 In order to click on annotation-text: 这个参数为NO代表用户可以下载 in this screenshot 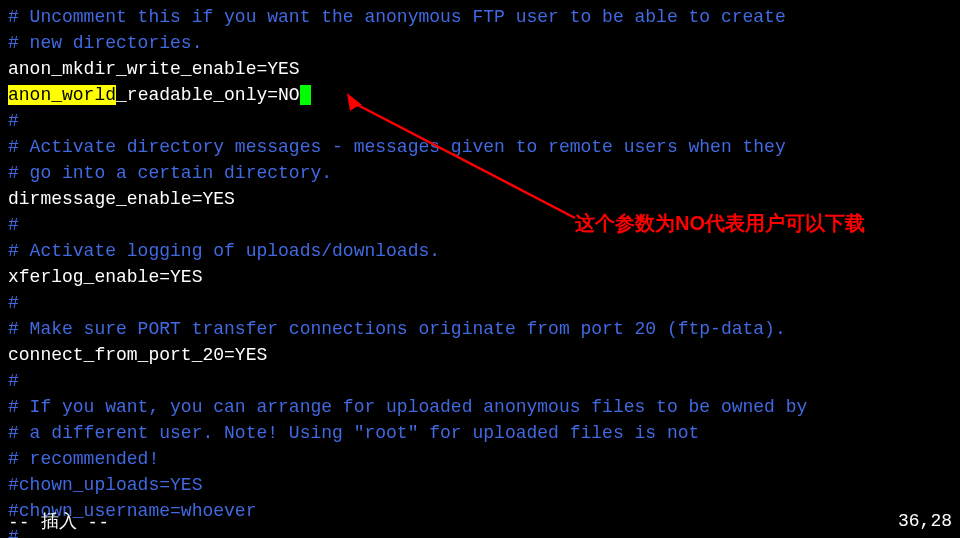, I will do `click(720, 223)`.